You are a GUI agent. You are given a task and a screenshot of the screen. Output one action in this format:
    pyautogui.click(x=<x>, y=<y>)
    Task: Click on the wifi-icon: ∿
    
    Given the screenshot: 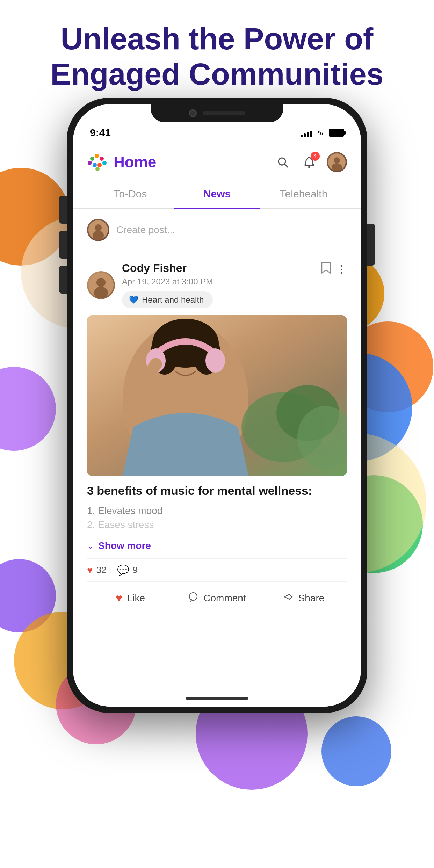 What is the action you would take?
    pyautogui.click(x=320, y=133)
    